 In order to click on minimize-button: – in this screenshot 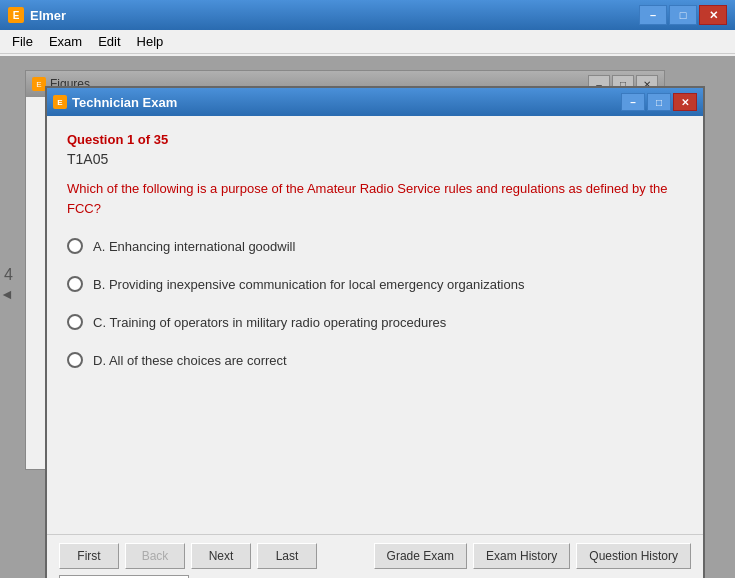, I will do `click(653, 15)`.